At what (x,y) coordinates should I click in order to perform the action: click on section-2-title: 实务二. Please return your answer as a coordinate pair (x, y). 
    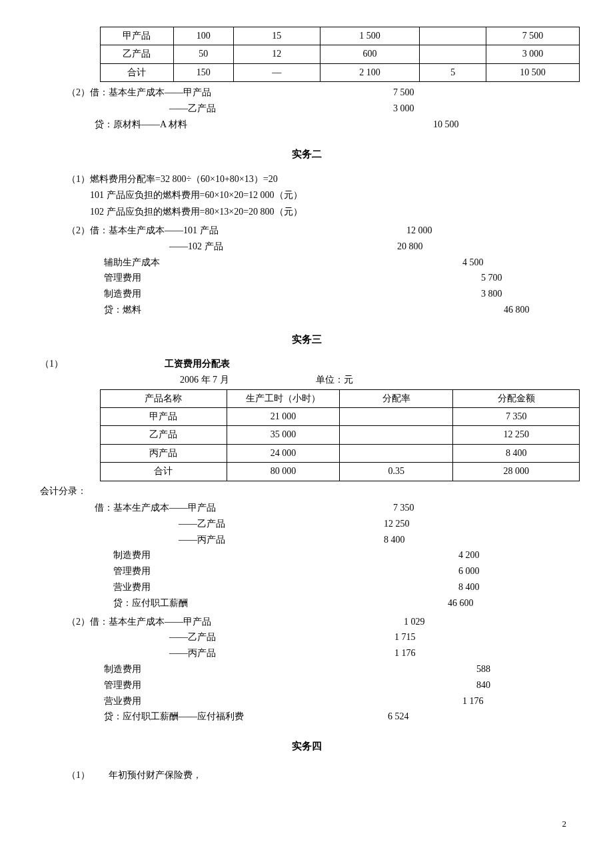
    Looking at the image, I should click on (306, 154).